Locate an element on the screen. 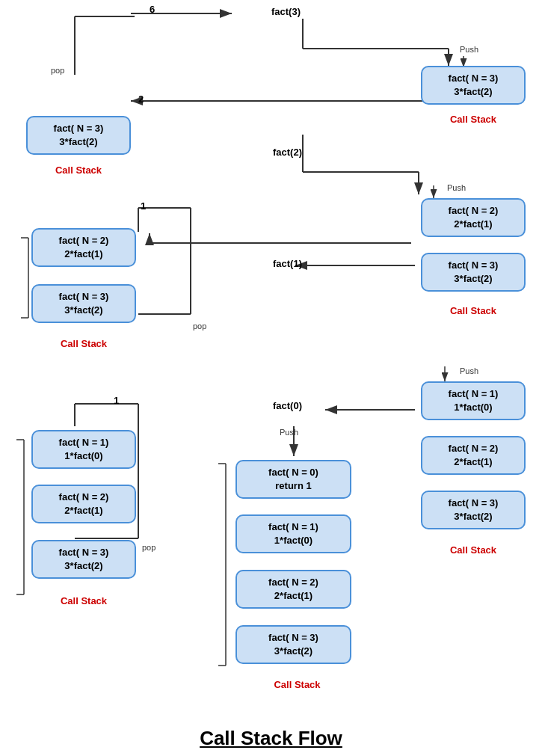 The width and height of the screenshot is (542, 756). label-push-tr: Push is located at coordinates (469, 49).